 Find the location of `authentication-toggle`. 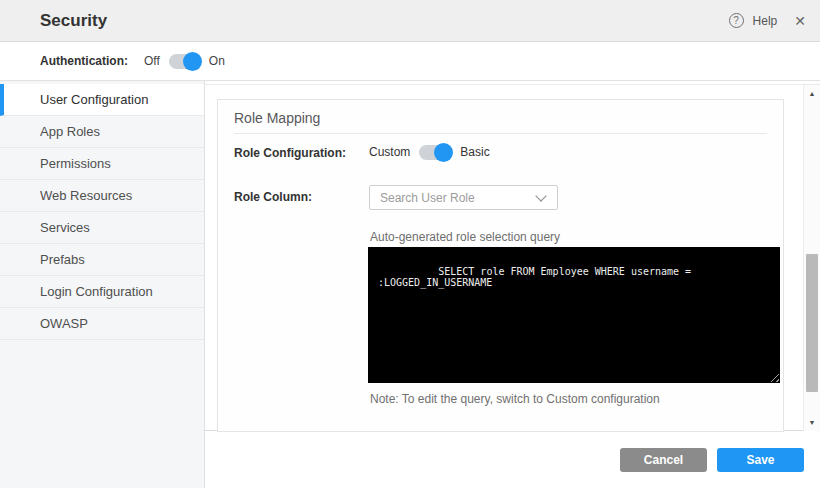

authentication-toggle is located at coordinates (184, 62).